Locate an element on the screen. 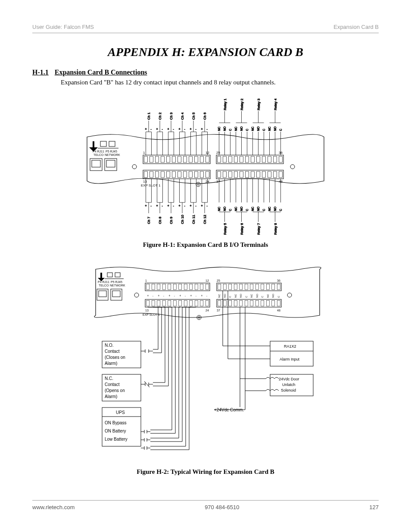 This screenshot has height=532, width=411. svg-text: 12 is located at coordinates (207, 281).